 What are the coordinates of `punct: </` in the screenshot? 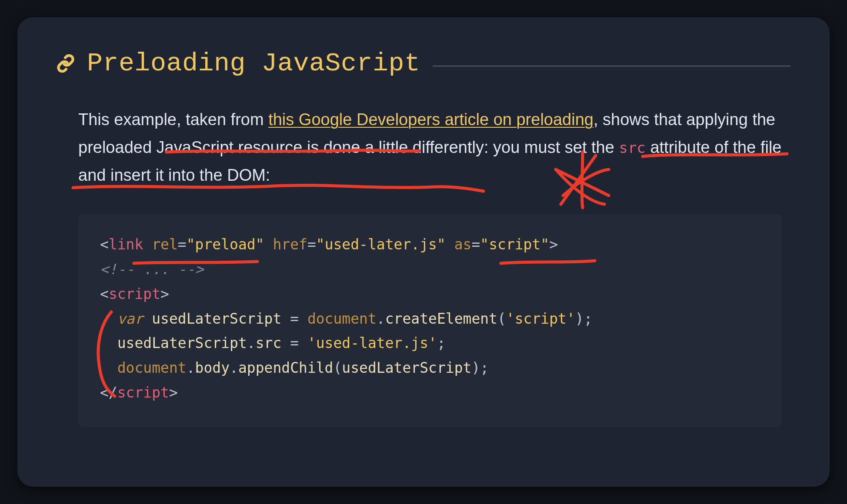 It's located at (109, 393).